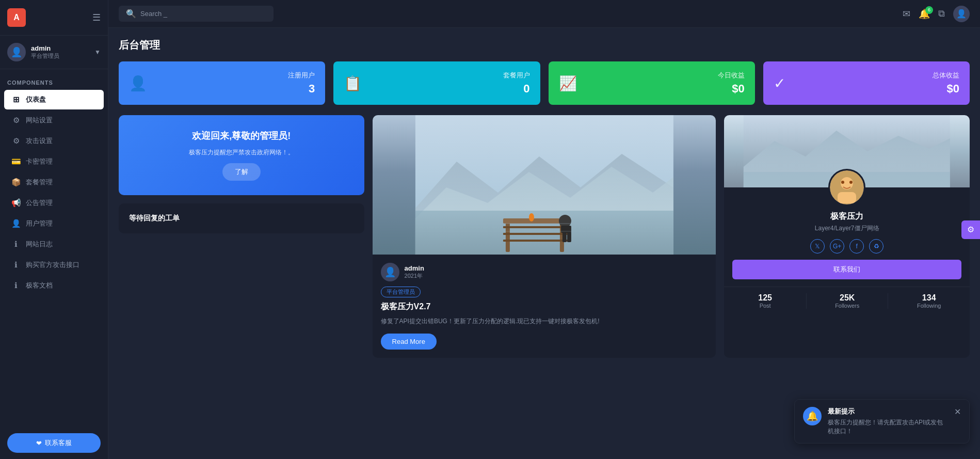 The image size is (980, 459). I want to click on welcome-card: 欢迎回来,尊敬的管理员! 极客压力提醒您严禁攻击政府网络！。 了解, so click(242, 155).